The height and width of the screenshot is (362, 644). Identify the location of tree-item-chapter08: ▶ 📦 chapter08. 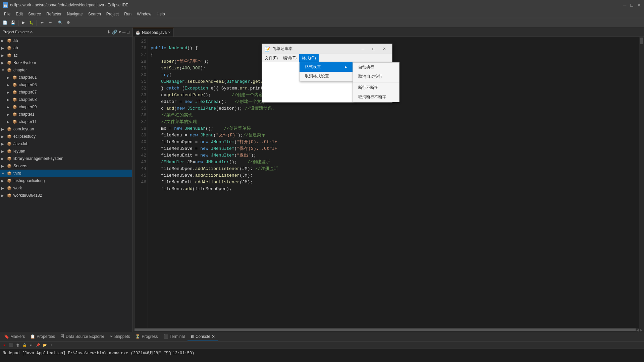
(66, 100).